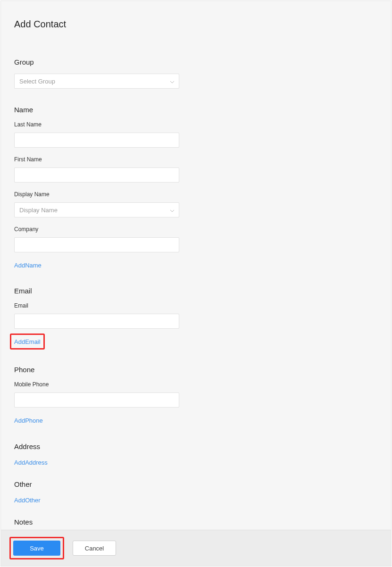 This screenshot has height=567, width=392. What do you see at coordinates (97, 210) in the screenshot?
I see `display-name-select: Display Name` at bounding box center [97, 210].